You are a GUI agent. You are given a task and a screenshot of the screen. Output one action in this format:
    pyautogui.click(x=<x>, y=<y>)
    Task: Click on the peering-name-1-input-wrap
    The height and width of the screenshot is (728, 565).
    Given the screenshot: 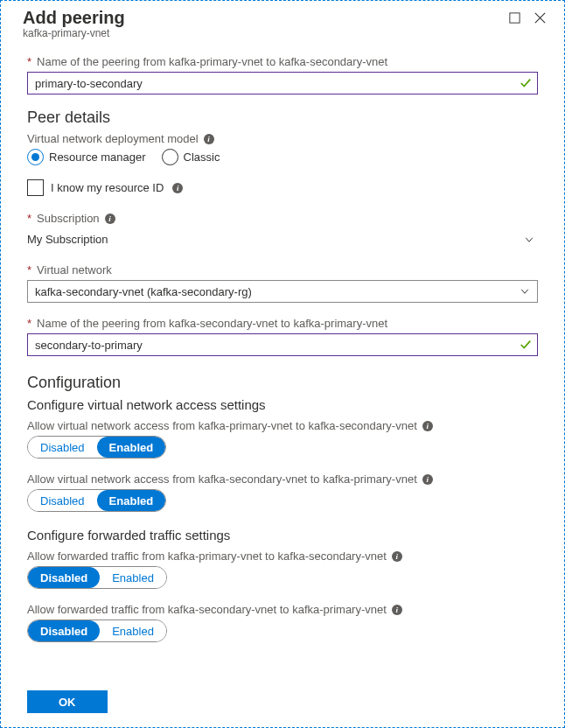 What is the action you would take?
    pyautogui.click(x=282, y=83)
    